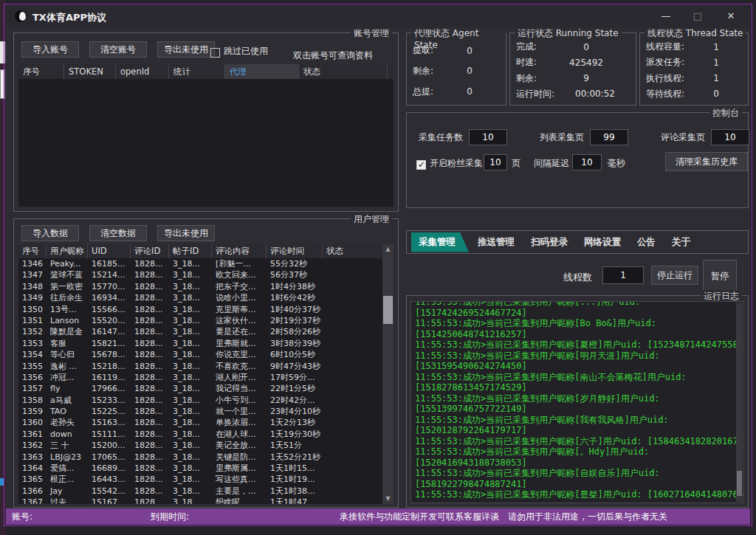 The height and width of the screenshot is (535, 756). I want to click on log-scrollbar, so click(740, 402).